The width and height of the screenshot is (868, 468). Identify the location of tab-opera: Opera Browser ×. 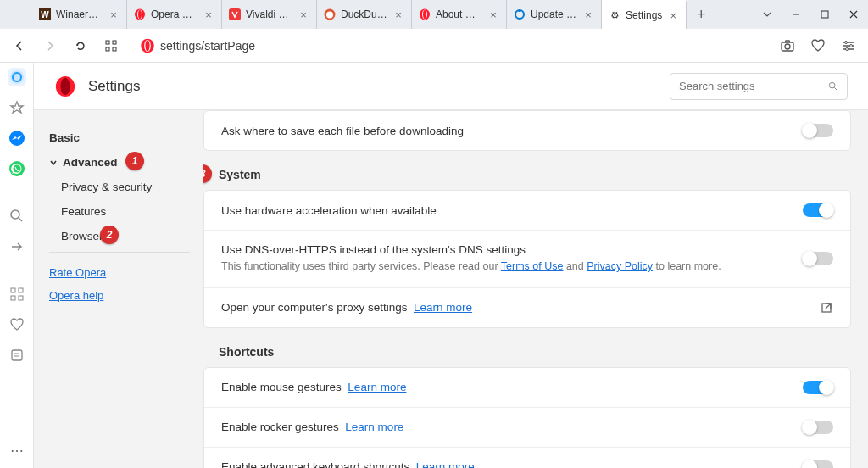
(175, 14).